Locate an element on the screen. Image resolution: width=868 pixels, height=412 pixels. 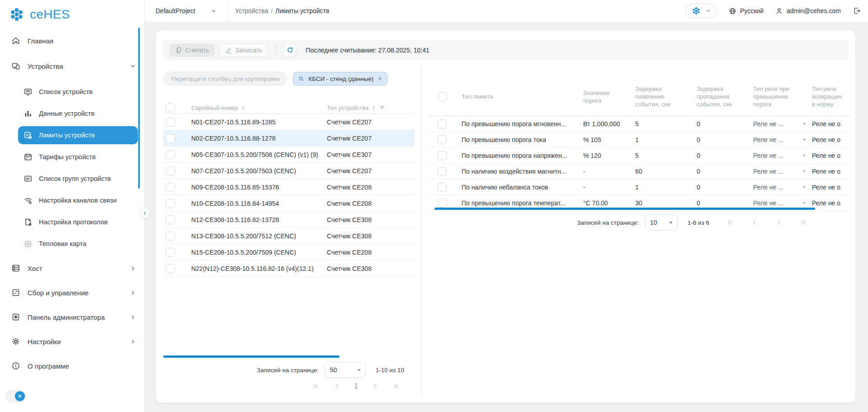
sidebar-item-about: О программе is located at coordinates (72, 366).